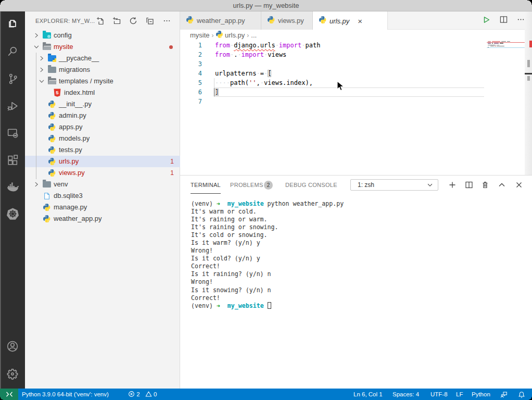 The image size is (532, 400). I want to click on python-interpreter-status: Python 3.9.0 64-bit ('venv': venv), so click(66, 394).